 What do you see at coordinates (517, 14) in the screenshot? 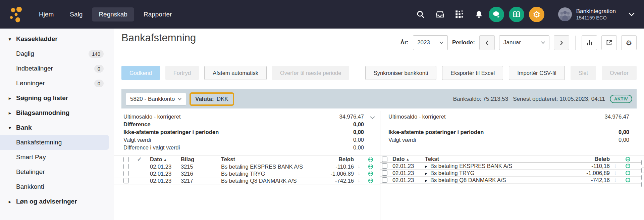
I see `help-book-button` at bounding box center [517, 14].